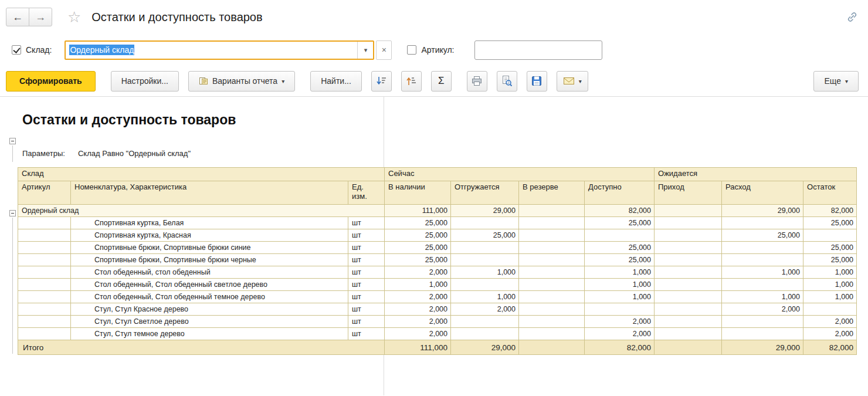 This screenshot has height=396, width=868. Describe the element at coordinates (619, 193) in the screenshot. I see `col-header-available: Доступно` at that location.